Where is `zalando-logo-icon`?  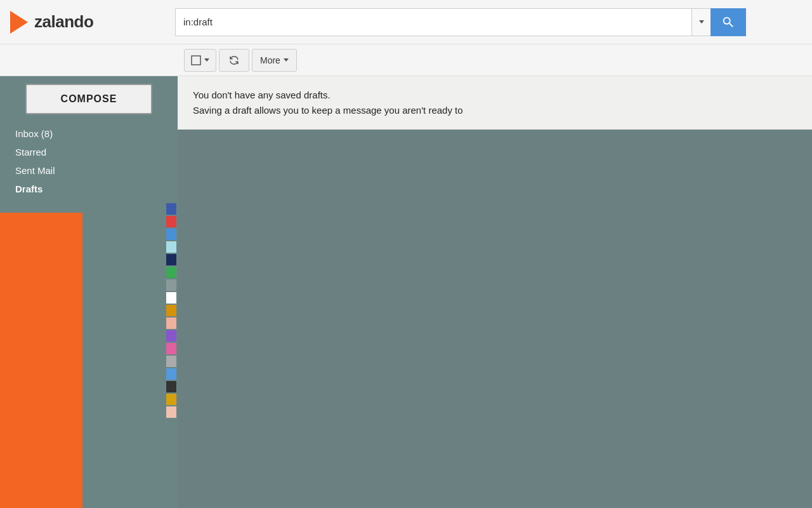 zalando-logo-icon is located at coordinates (19, 22).